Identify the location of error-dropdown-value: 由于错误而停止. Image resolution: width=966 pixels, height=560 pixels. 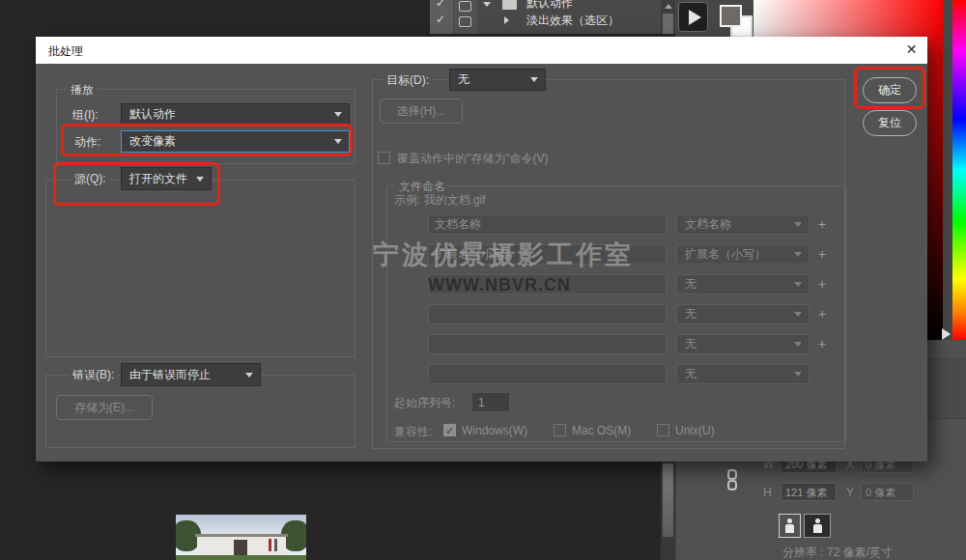
(170, 375).